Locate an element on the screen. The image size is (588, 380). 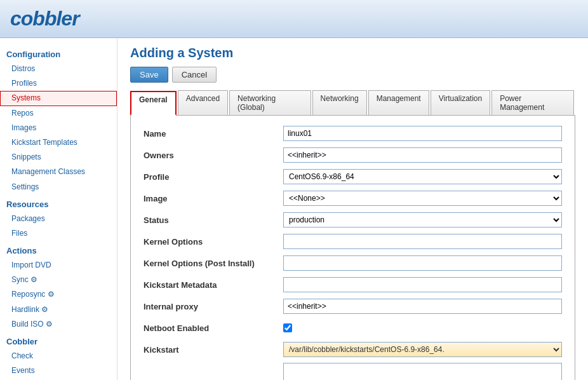
form-row: Kernel Options (Post Install) is located at coordinates (353, 263).